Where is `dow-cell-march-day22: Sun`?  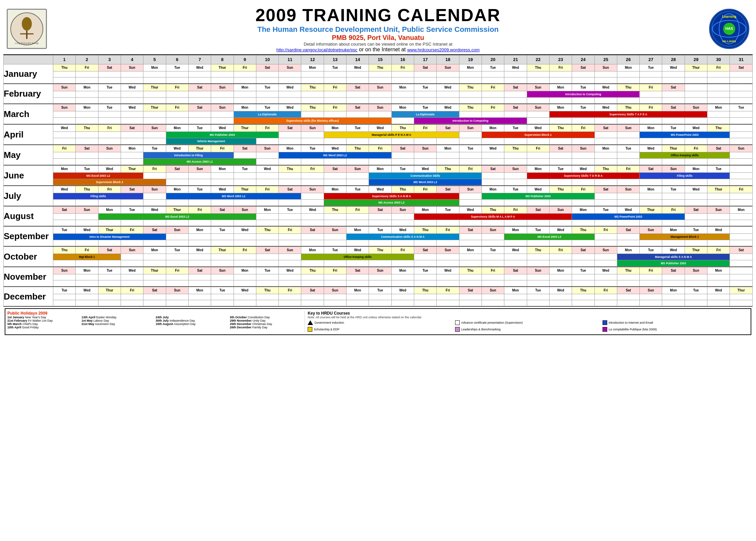
dow-cell-march-day22: Sun is located at coordinates (538, 108).